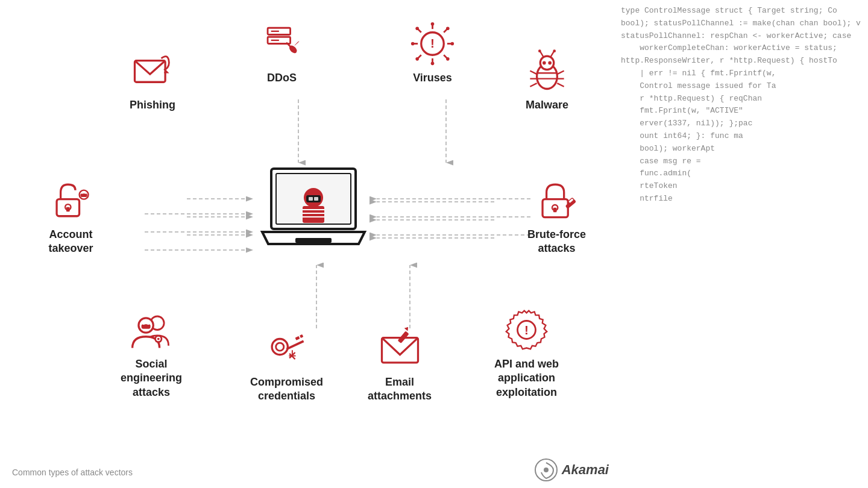 The image size is (868, 488). I want to click on code-line-1: type ControlMessage struct { Target stri…, so click(741, 11).